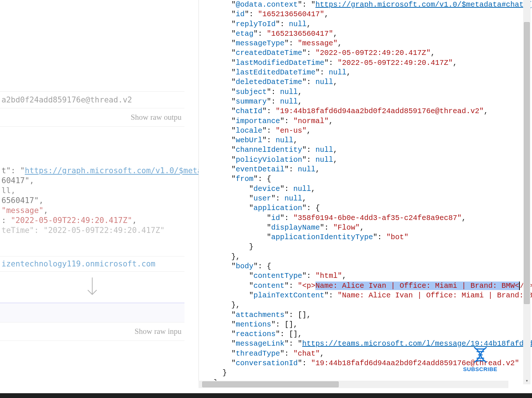  What do you see at coordinates (353, 384) in the screenshot?
I see `horizontal-scrollbar` at bounding box center [353, 384].